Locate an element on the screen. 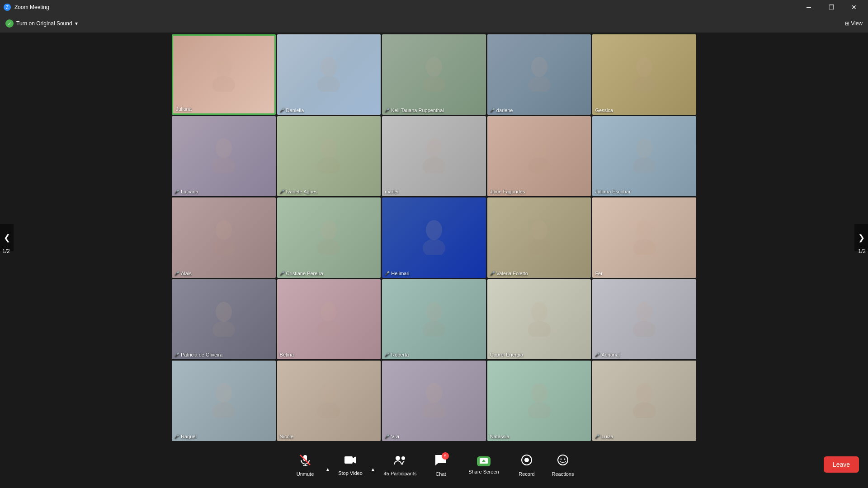 The image size is (868, 488). chat-button: 5 Chat is located at coordinates (441, 465).